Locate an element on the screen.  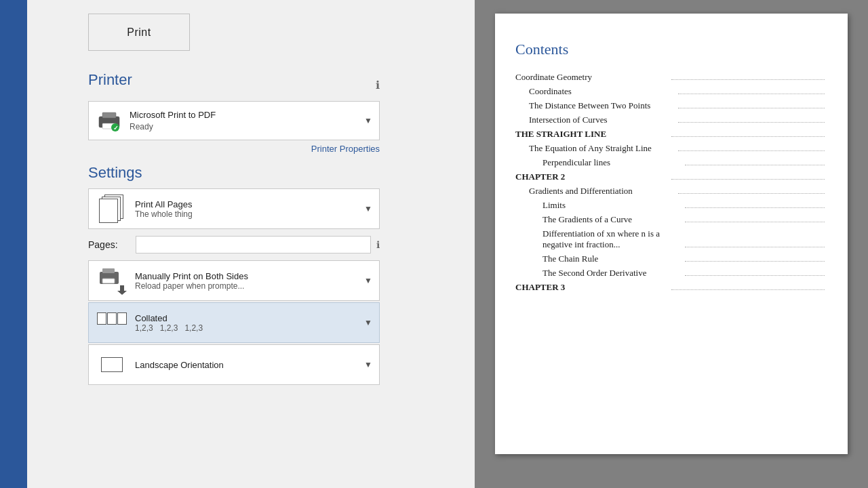
collated-text: Collated 1,2,3 1,2,3 1,2,3 is located at coordinates (248, 323).